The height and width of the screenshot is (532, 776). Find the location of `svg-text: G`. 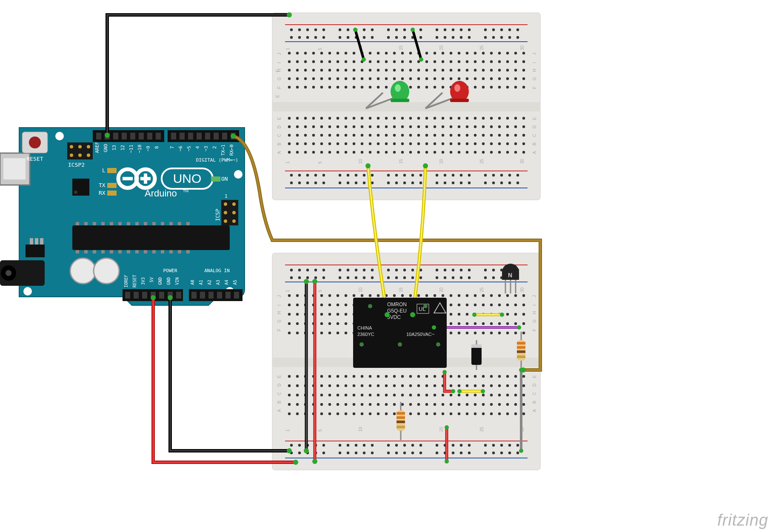

svg-text: G is located at coordinates (534, 79).